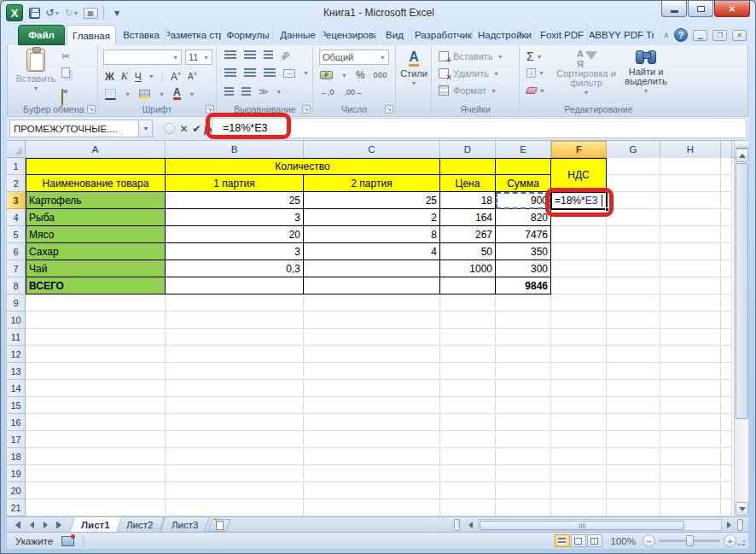  Describe the element at coordinates (96, 252) in the screenshot. I see `cell-A6: Сахар` at that location.